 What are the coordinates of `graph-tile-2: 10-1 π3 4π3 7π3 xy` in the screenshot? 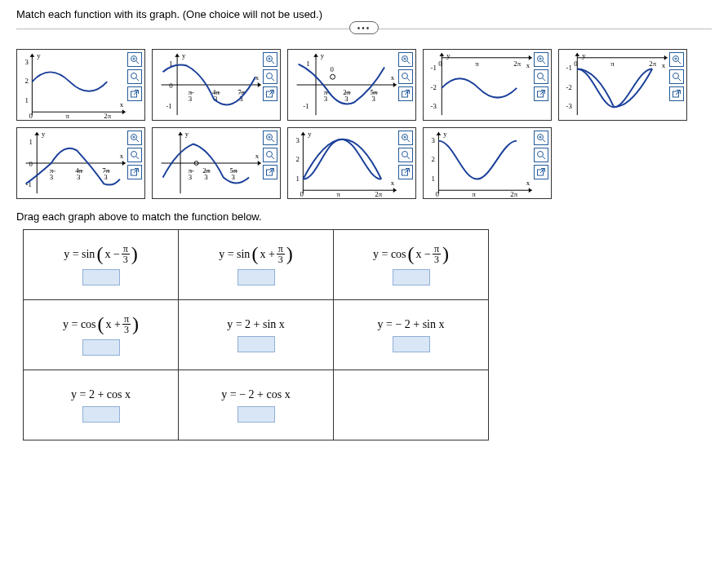 It's located at (216, 85).